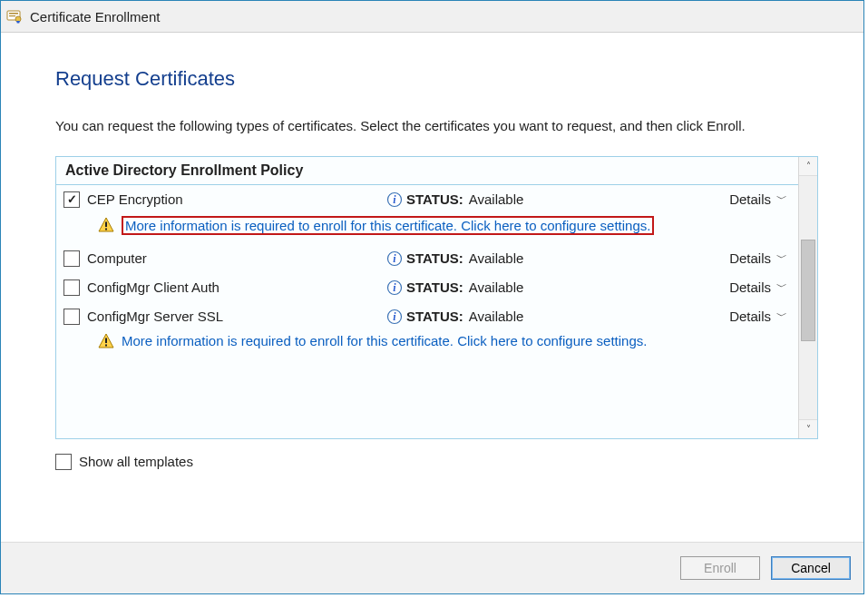  What do you see at coordinates (427, 171) in the screenshot?
I see `policy-header: Active Directory Enrollment Policy` at bounding box center [427, 171].